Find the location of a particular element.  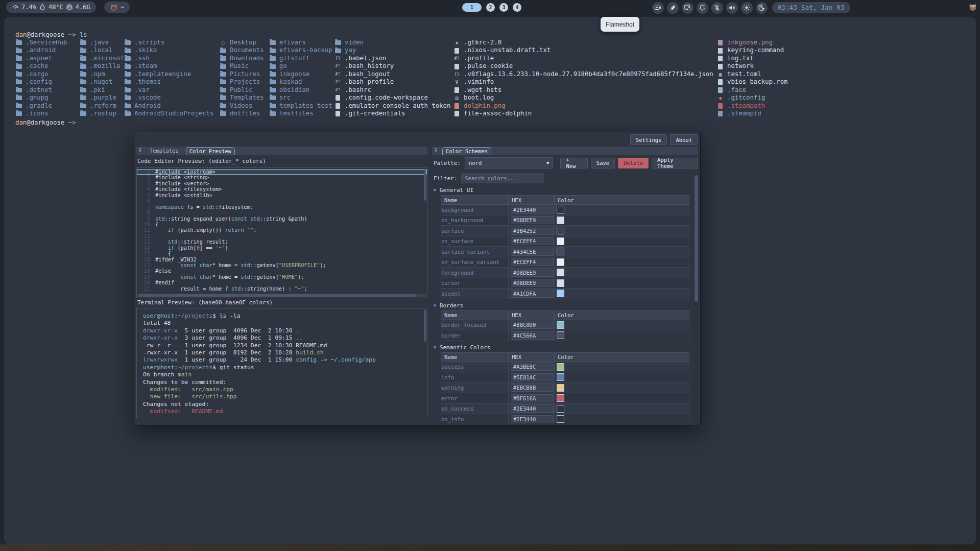

section-header: ▼Semantic Colors is located at coordinates (563, 347).